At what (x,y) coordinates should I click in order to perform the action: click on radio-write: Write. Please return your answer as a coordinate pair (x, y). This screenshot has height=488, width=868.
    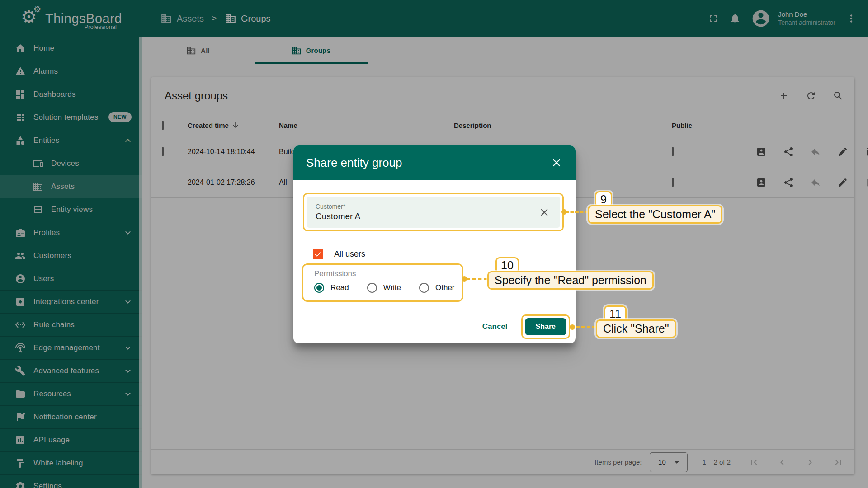
    Looking at the image, I should click on (384, 288).